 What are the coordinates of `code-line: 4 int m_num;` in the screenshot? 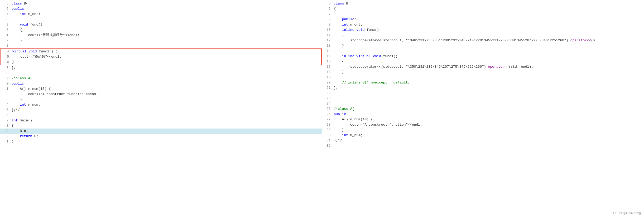 It's located at (161, 105).